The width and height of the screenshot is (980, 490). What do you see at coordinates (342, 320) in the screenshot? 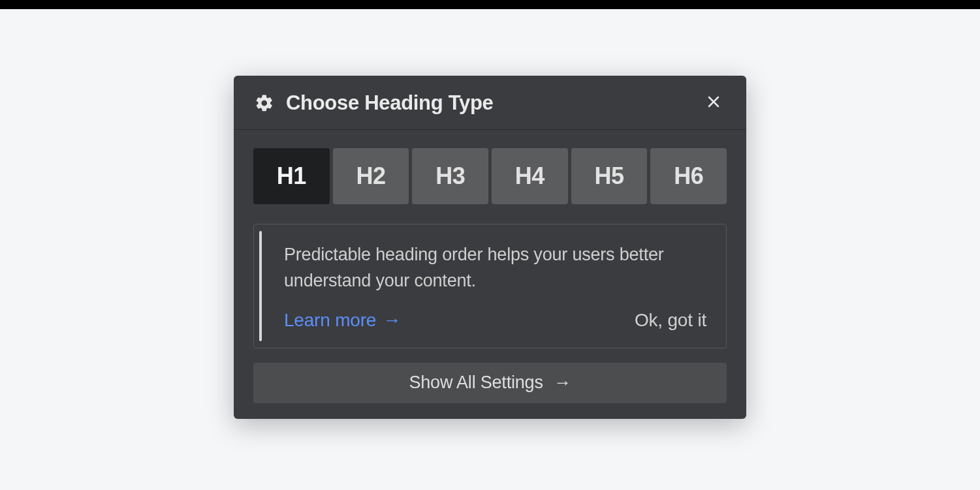
I see `learn-more-link: Learn more →` at bounding box center [342, 320].